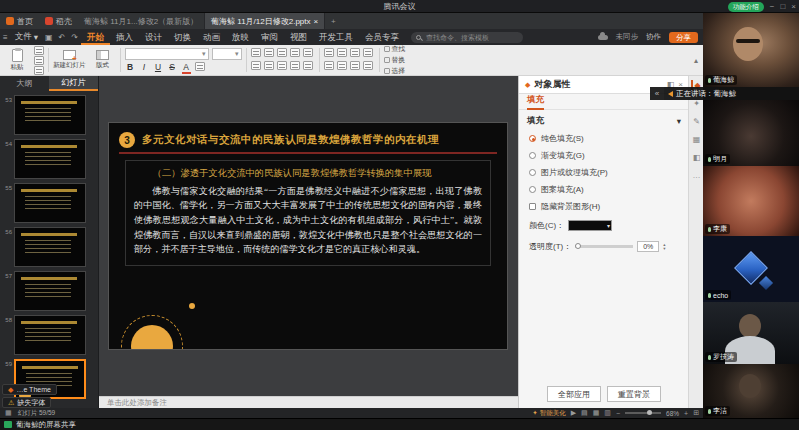 The width and height of the screenshot is (799, 430). I want to click on normal-view-icon: ▤, so click(584, 413).